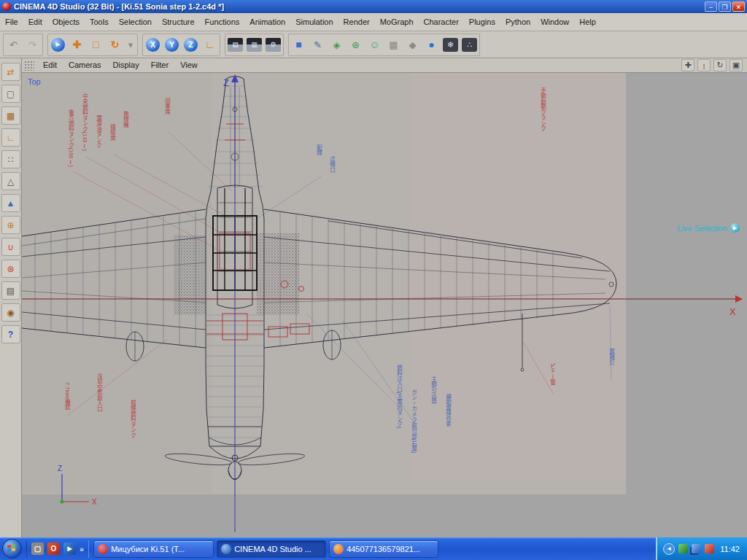 The width and height of the screenshot is (747, 560). Describe the element at coordinates (413, 45) in the screenshot. I see `add-deformer-button: ◆` at that location.